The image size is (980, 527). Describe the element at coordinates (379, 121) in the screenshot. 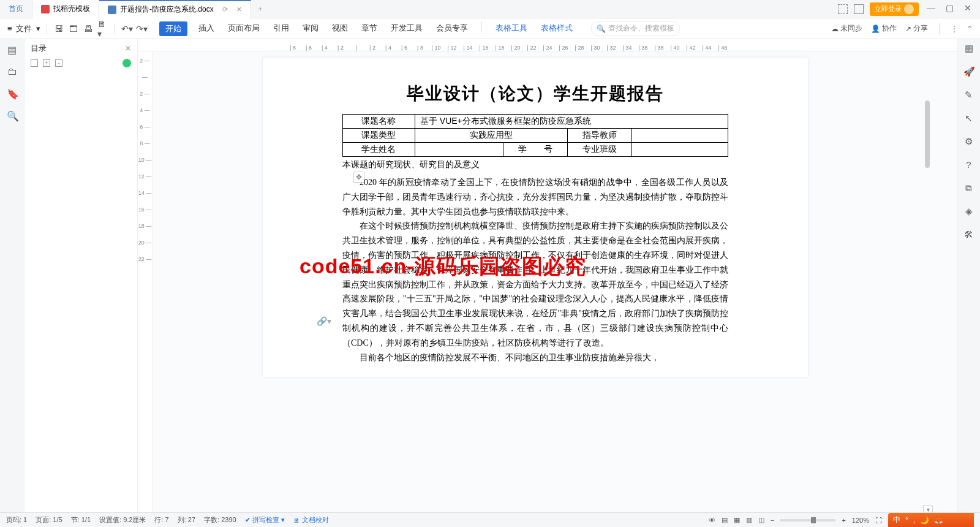

I see `cell: 课题名称` at that location.